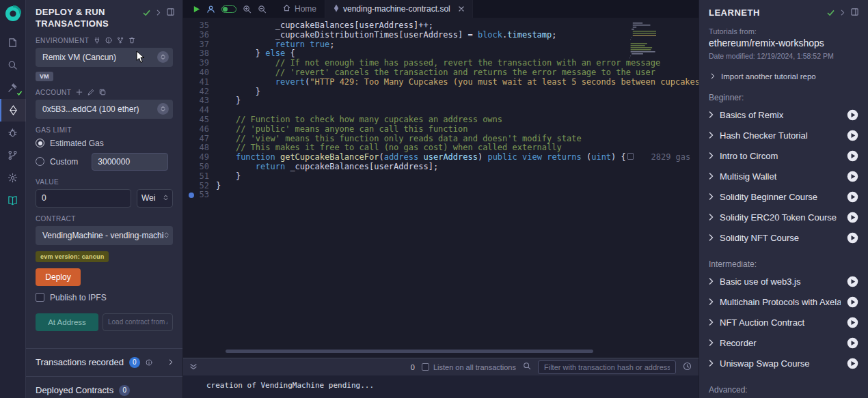 The width and height of the screenshot is (868, 398). What do you see at coordinates (196, 101) in the screenshot?
I see `line-number: 43` at bounding box center [196, 101].